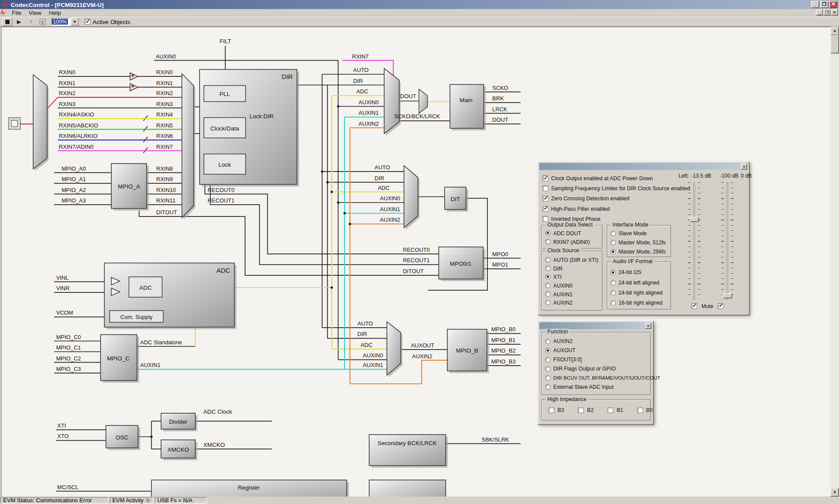 The image size is (839, 504). I want to click on close-button: ✕, so click(833, 4).